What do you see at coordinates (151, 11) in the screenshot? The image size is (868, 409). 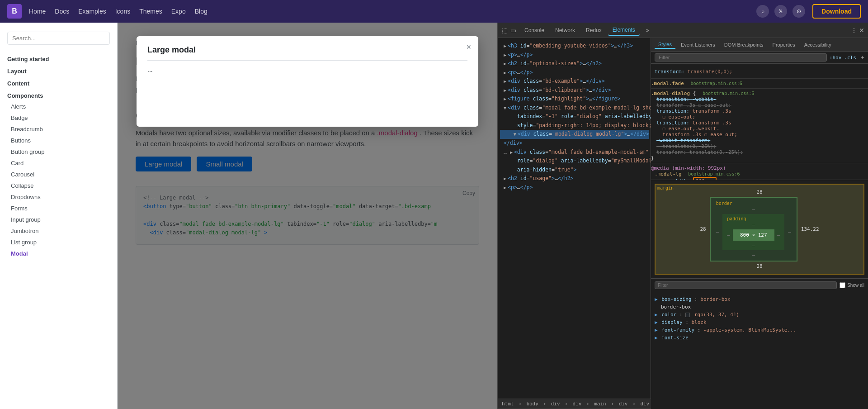 I see `nav-themes: Themes` at bounding box center [151, 11].